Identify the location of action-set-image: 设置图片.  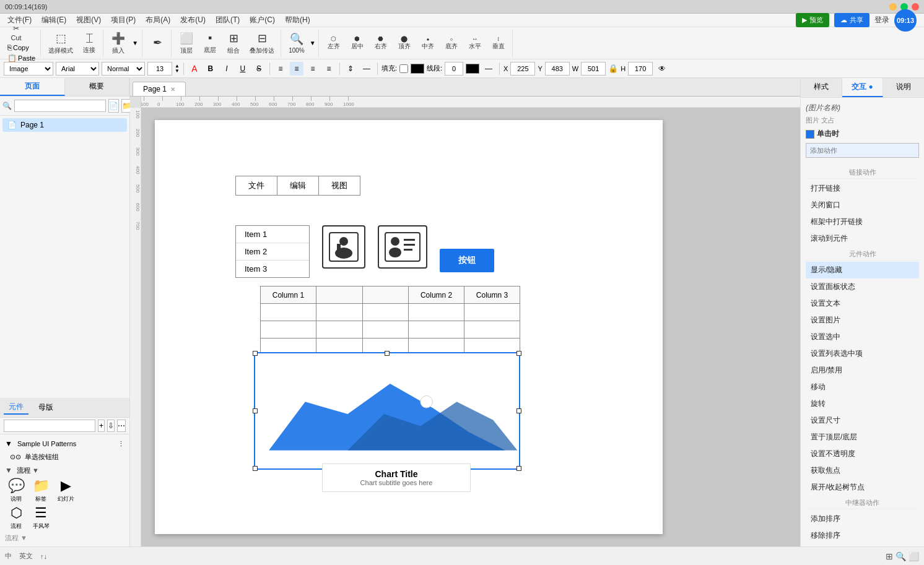
(862, 321).